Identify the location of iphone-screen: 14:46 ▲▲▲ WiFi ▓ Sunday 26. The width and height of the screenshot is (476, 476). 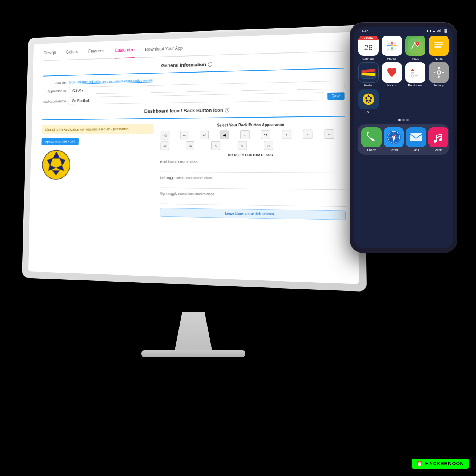
(403, 138).